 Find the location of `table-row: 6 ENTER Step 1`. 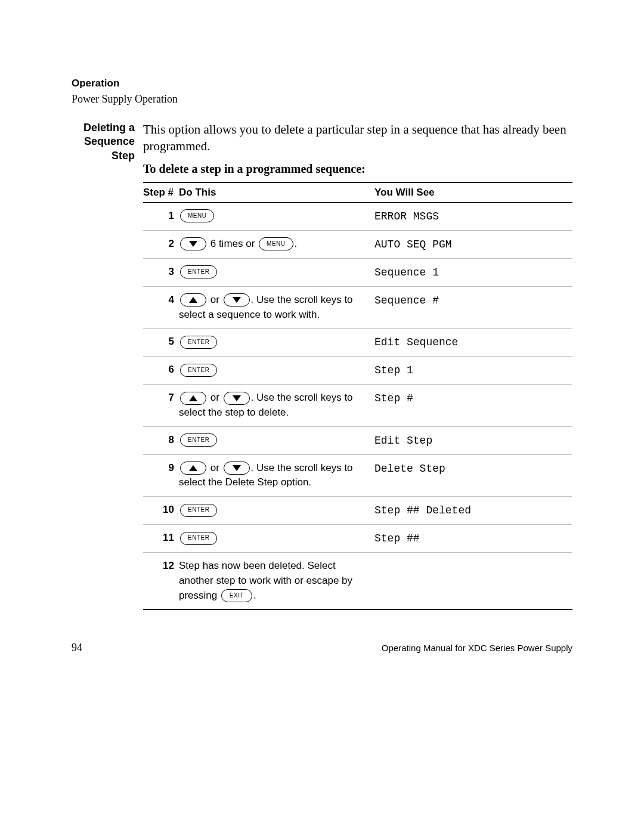

table-row: 6 ENTER Step 1 is located at coordinates (358, 371).